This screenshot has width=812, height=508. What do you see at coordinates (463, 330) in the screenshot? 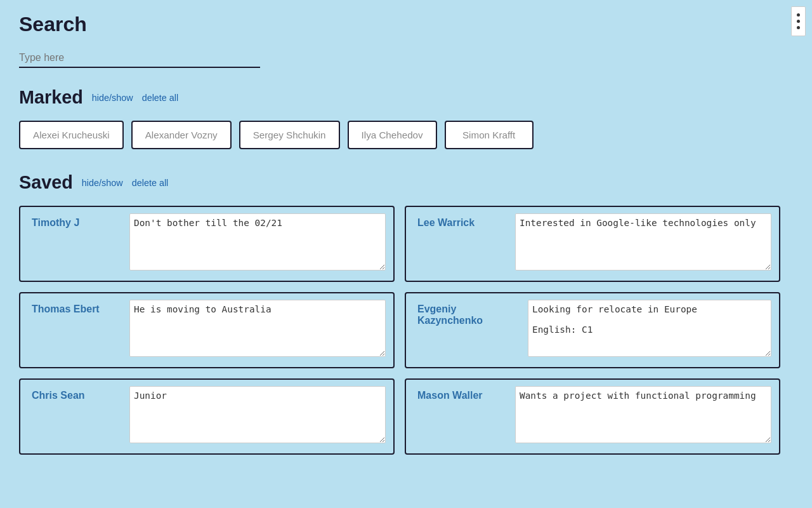
I see `saved-card-name: Evgeniy Kazynchenko` at bounding box center [463, 330].